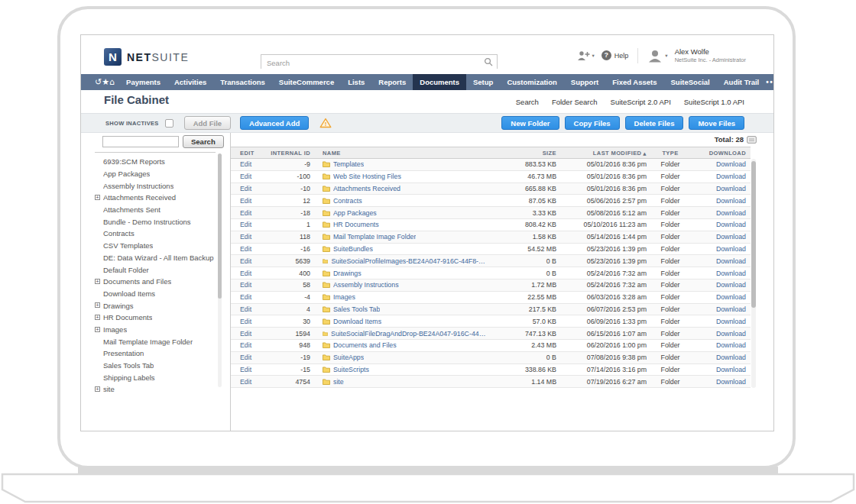 This screenshot has height=504, width=856. What do you see at coordinates (155, 354) in the screenshot?
I see `folder-tree-item: + Presentation` at bounding box center [155, 354].